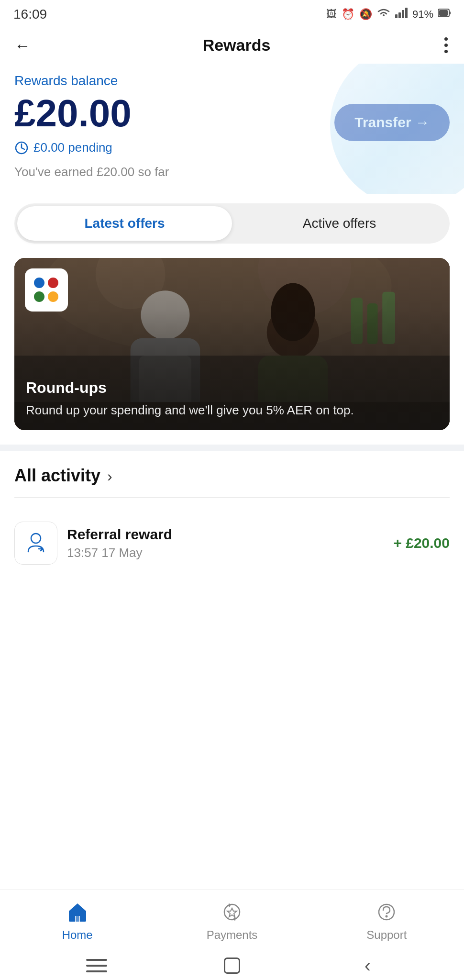 Image resolution: width=464 pixels, height=980 pixels. I want to click on nav-home-label: Home, so click(77, 935).